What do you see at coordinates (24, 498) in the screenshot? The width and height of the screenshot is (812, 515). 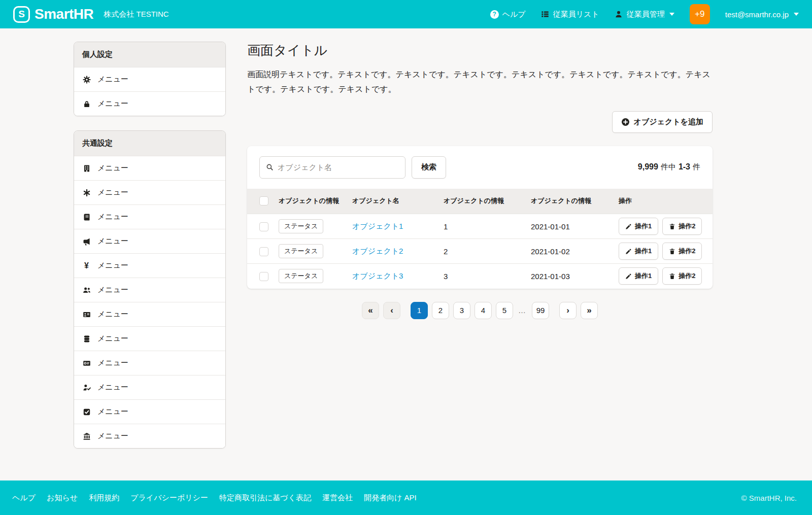 I see `footer-link-help: ヘルプ` at bounding box center [24, 498].